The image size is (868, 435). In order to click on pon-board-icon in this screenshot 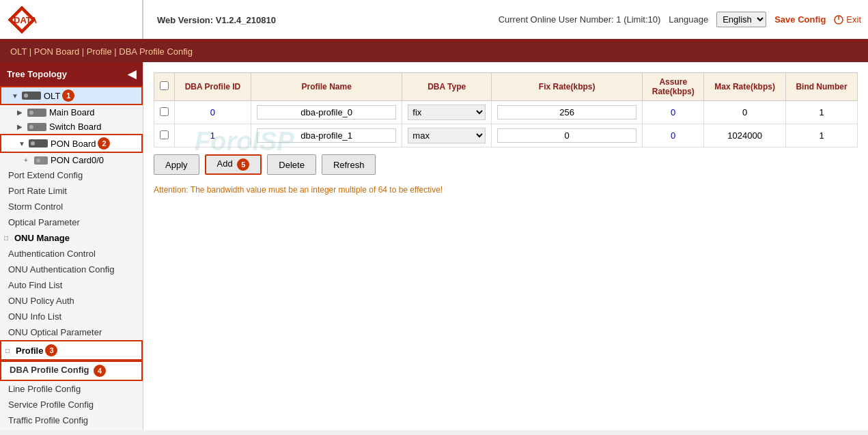, I will do `click(38, 143)`.